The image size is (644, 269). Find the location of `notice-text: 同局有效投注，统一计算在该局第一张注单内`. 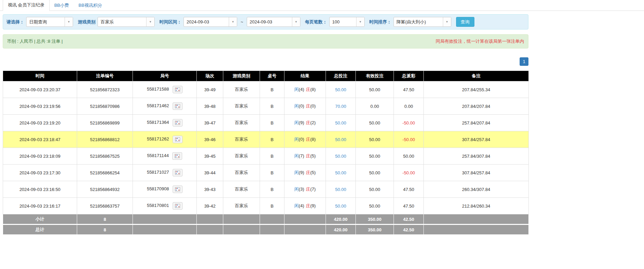

notice-text: 同局有效投注，统一计算在该局第一张注单内 is located at coordinates (480, 41).